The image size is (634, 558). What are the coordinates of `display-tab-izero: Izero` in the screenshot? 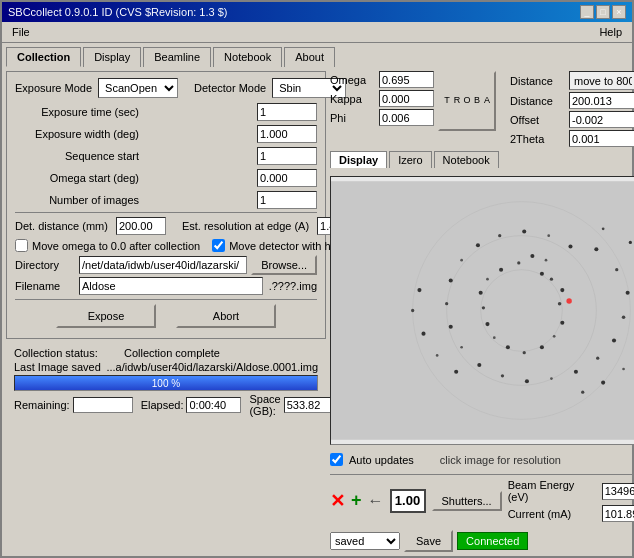 It's located at (410, 160).